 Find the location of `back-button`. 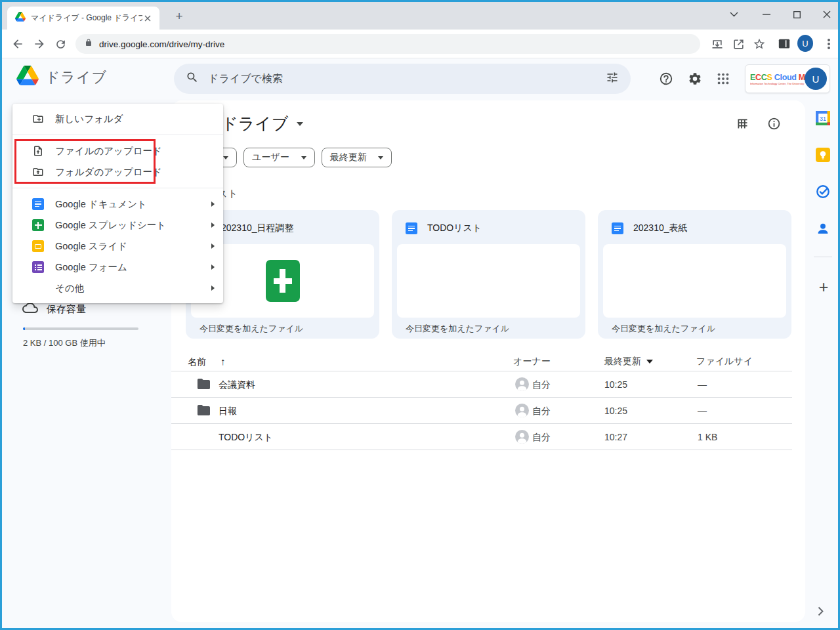

back-button is located at coordinates (18, 44).